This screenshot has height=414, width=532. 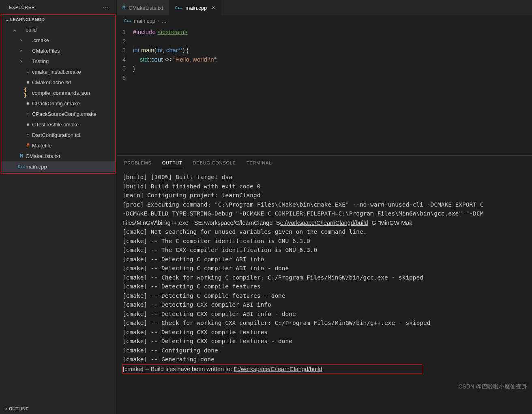 I want to click on explorer-title: EXPLORER, so click(x=22, y=7).